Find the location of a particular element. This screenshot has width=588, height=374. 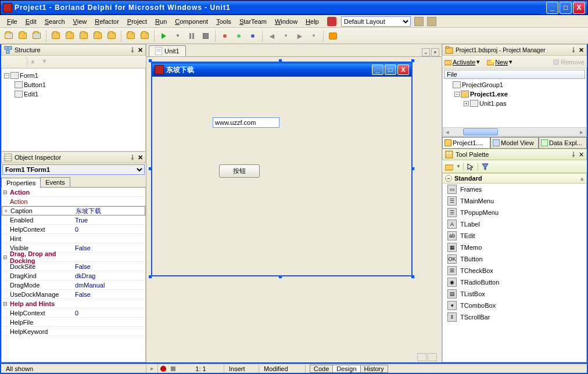

property-row: UseDockManageFalse is located at coordinates (73, 294).